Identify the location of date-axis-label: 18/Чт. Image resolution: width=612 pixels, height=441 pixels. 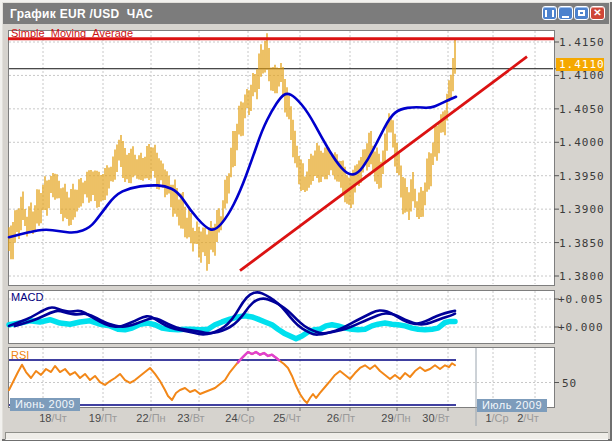
(53, 418).